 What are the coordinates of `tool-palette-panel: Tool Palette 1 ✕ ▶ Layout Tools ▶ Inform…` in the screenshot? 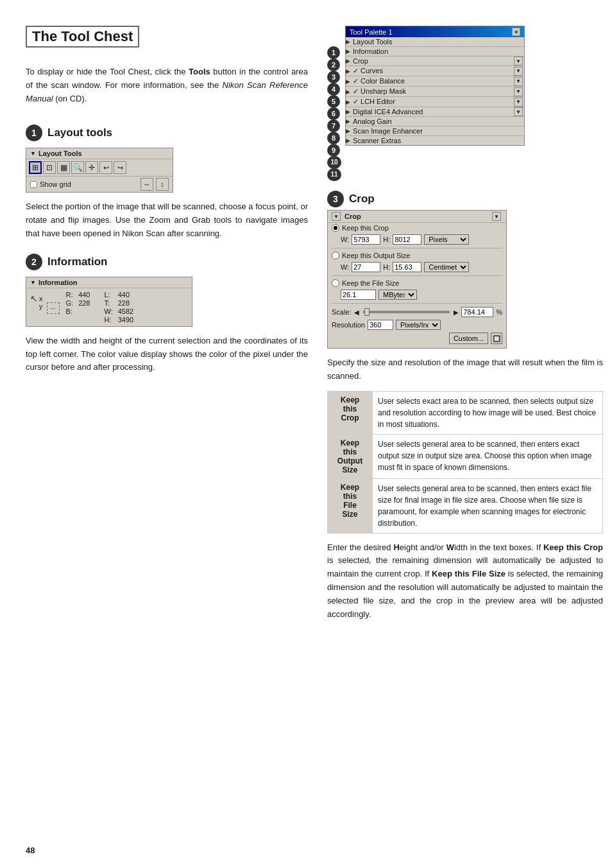 It's located at (435, 86).